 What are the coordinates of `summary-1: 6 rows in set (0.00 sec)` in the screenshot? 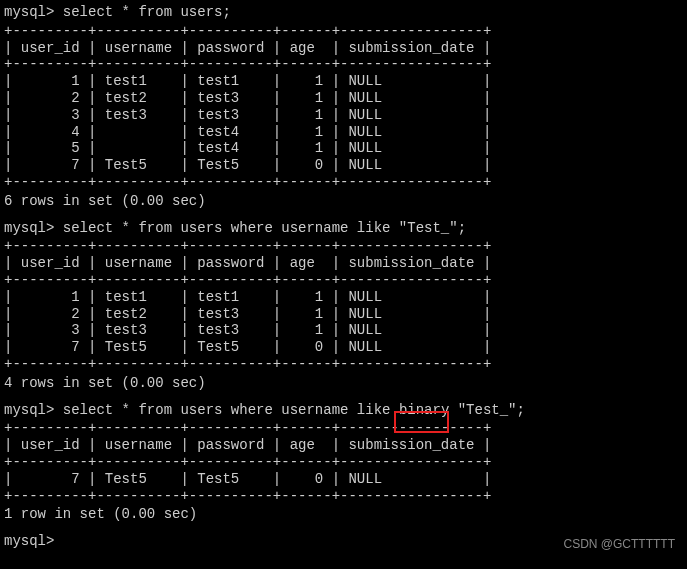 It's located at (344, 202).